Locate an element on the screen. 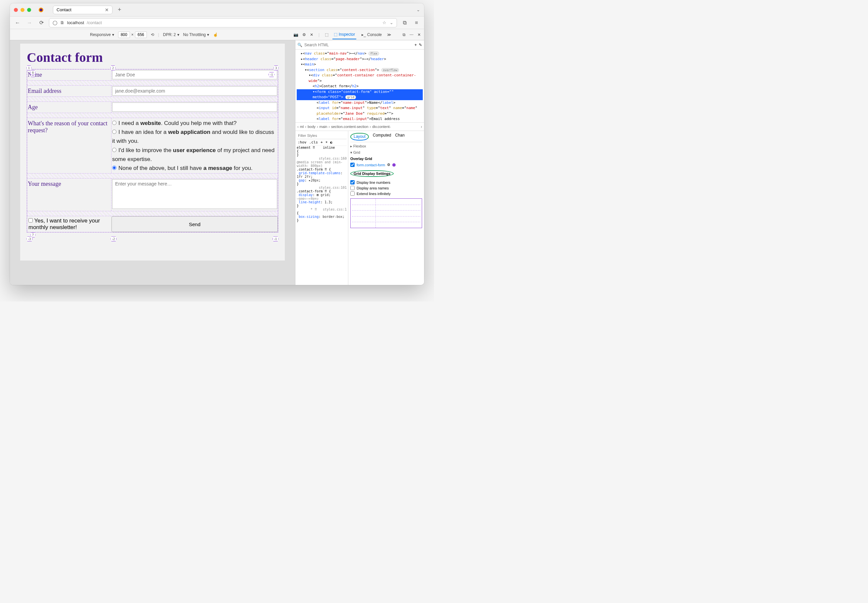  dom-search-bar: 🔍 + ✎ is located at coordinates (360, 45).